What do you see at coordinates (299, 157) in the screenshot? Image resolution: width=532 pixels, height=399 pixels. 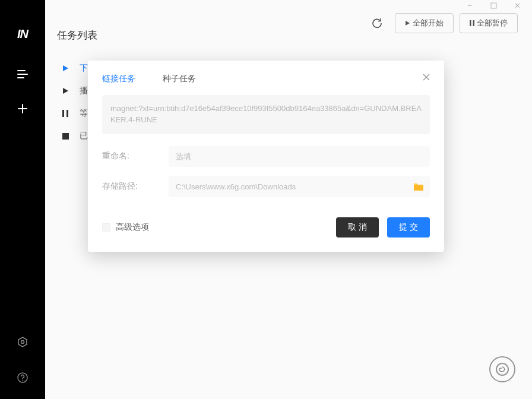 I see `rename-input` at bounding box center [299, 157].